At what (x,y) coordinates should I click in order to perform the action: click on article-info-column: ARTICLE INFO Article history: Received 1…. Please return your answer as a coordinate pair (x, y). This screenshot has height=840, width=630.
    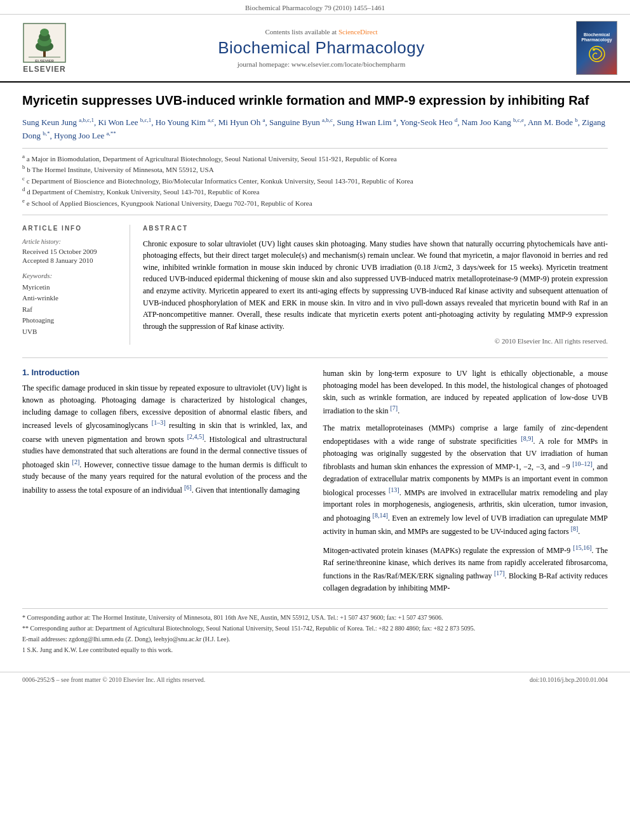
    Looking at the image, I should click on (76, 285).